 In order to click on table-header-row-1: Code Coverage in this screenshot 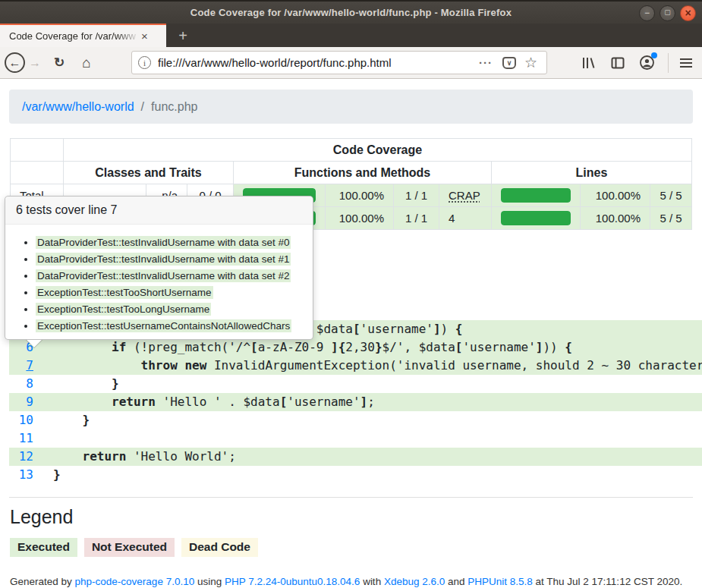, I will do `click(351, 150)`.